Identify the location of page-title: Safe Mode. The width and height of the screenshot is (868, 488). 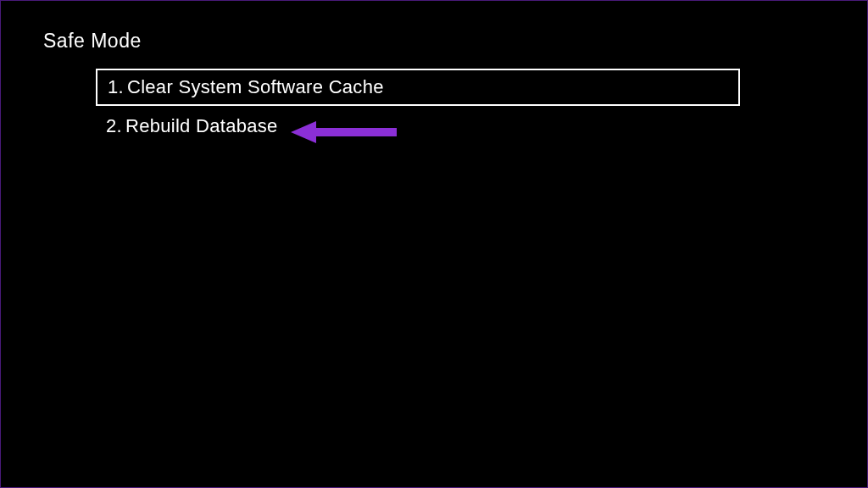
(92, 41).